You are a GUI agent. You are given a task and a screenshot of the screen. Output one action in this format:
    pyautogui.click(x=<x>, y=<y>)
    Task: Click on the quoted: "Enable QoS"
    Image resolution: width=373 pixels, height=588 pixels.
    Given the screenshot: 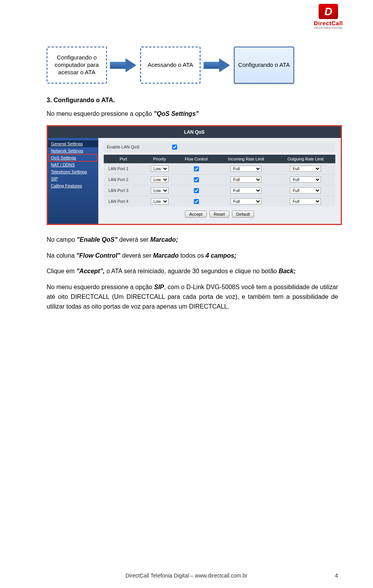 What is the action you would take?
    pyautogui.click(x=97, y=239)
    